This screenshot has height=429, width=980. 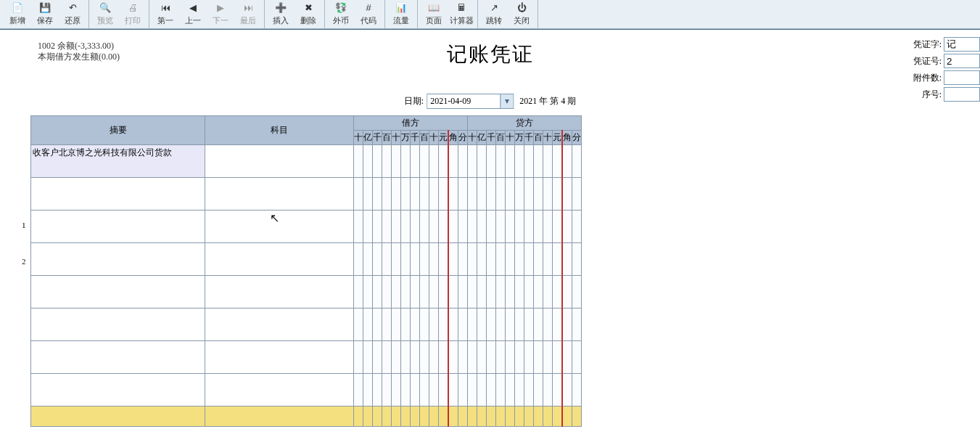 I want to click on voucher-no-input, so click(x=962, y=61).